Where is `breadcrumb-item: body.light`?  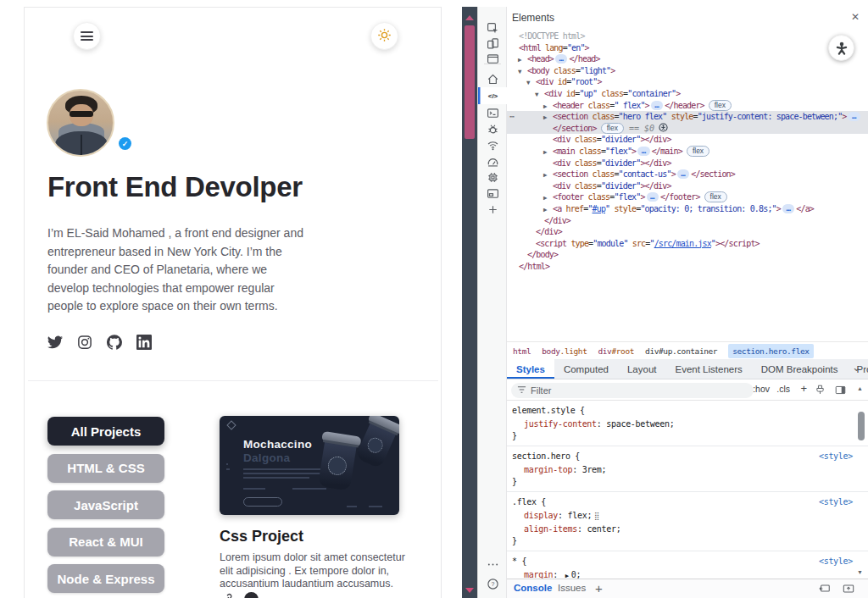
breadcrumb-item: body.light is located at coordinates (565, 351).